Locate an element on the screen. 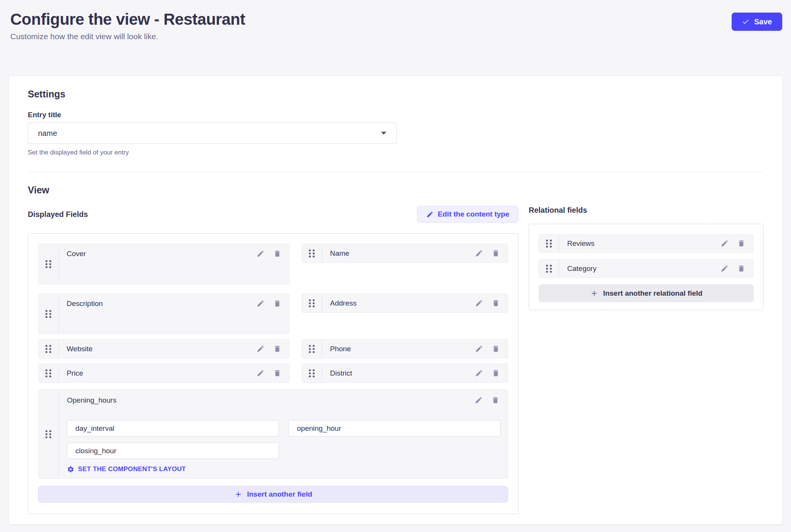 The width and height of the screenshot is (791, 532). field-label: District is located at coordinates (402, 373).